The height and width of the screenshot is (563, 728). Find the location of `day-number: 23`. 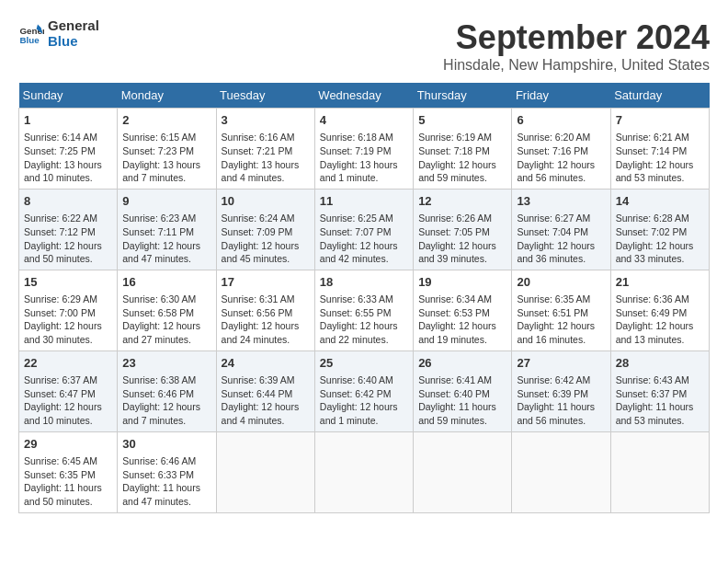

day-number: 23 is located at coordinates (166, 363).